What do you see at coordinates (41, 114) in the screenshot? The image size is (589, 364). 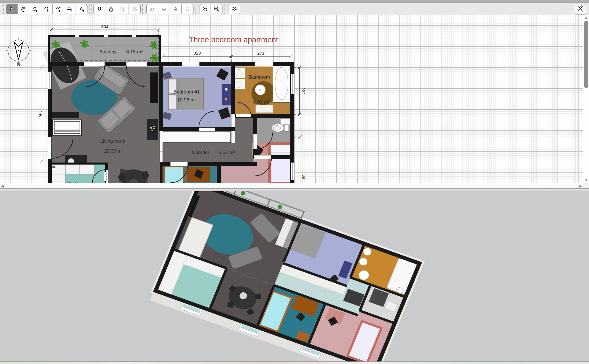 I see `dimension-446: 446` at bounding box center [41, 114].